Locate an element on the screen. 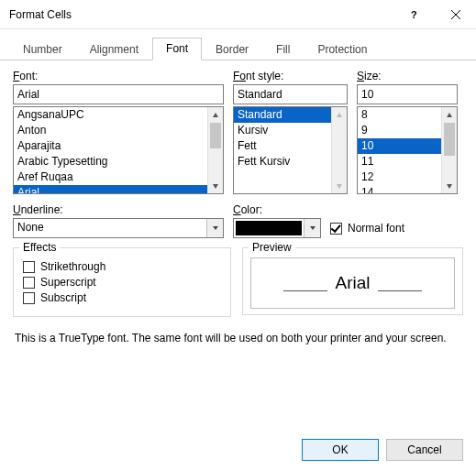 This screenshot has height=470, width=476. size-scrollbar is located at coordinates (449, 150).